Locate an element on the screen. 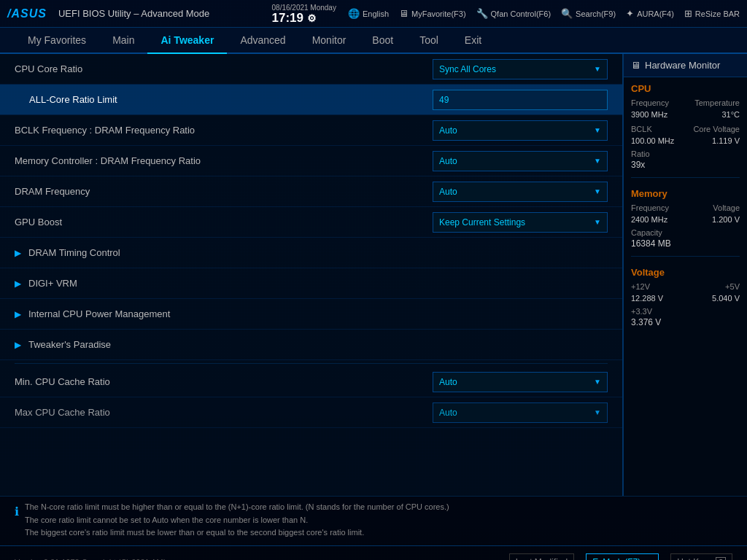 This screenshot has height=560, width=747. last-modified-button: Last Modified is located at coordinates (541, 557).